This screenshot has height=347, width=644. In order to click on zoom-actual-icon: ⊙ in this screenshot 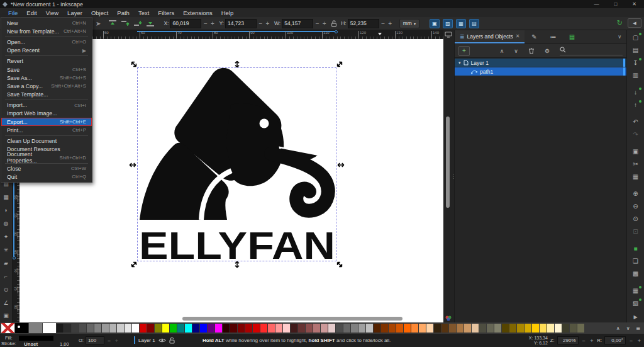, I will do `click(636, 219)`.